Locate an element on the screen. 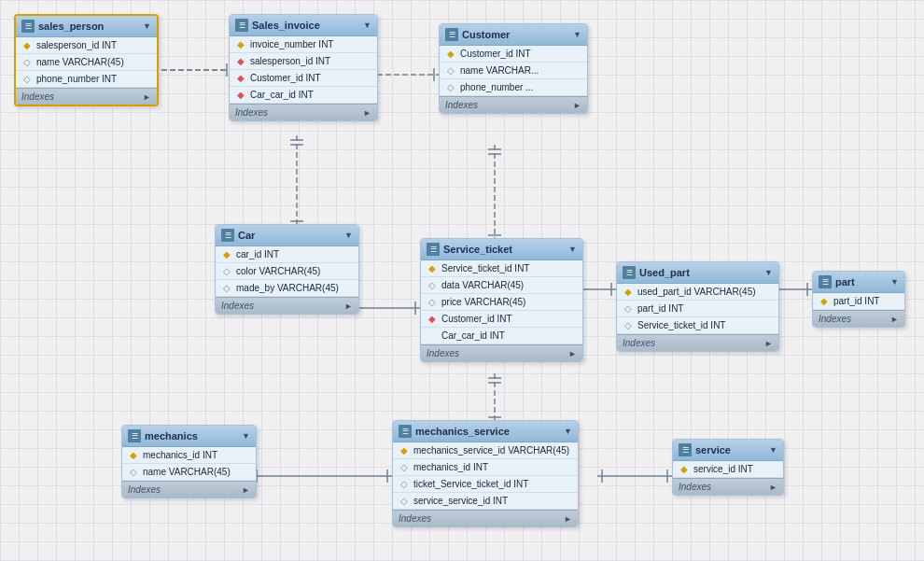 Image resolution: width=924 pixels, height=561 pixels. table-header-part: ☰ part ▼ is located at coordinates (859, 282).